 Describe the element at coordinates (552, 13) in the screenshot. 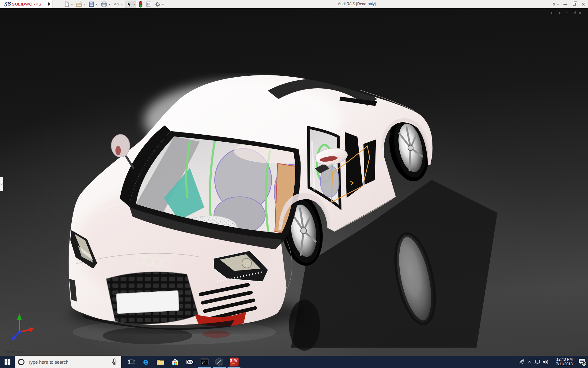

I see `featuremanager-pane-icon` at that location.